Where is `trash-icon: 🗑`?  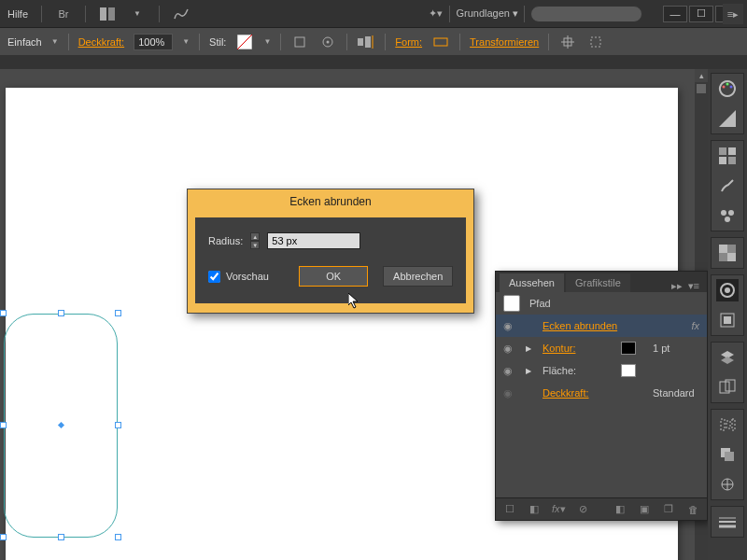 trash-icon: 🗑 is located at coordinates (693, 510).